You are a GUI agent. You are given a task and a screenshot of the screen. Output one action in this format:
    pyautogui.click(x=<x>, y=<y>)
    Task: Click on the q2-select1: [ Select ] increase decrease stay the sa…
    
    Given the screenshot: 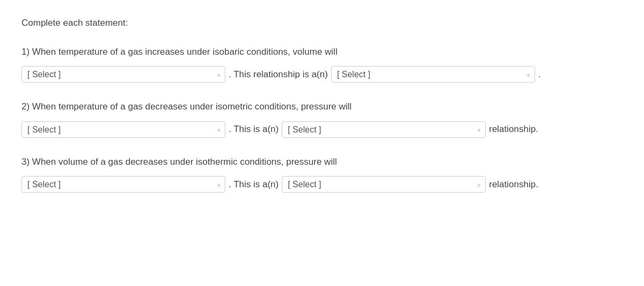 What is the action you would take?
    pyautogui.click(x=123, y=130)
    